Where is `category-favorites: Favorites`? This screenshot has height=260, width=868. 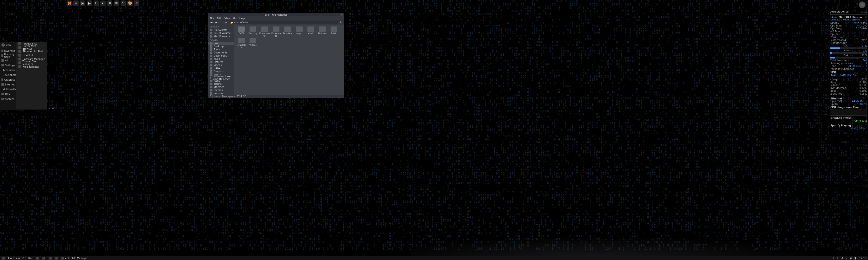 category-favorites: Favorites is located at coordinates (8, 51).